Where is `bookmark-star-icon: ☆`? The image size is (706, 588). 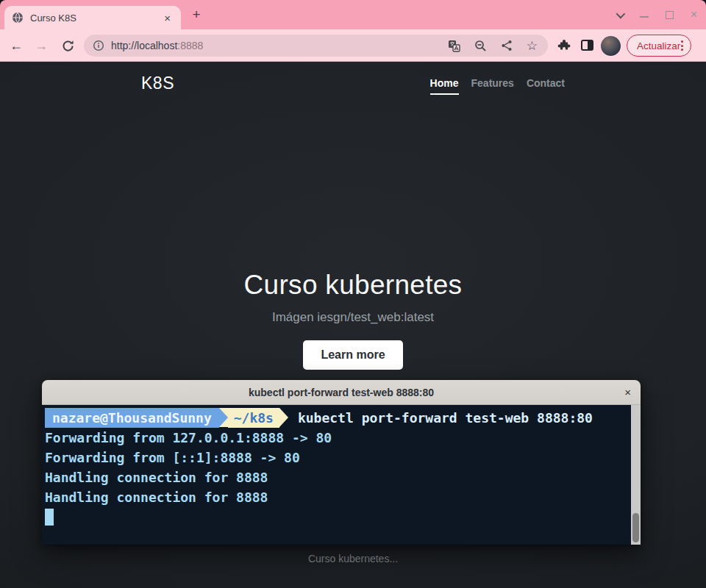 bookmark-star-icon: ☆ is located at coordinates (532, 46).